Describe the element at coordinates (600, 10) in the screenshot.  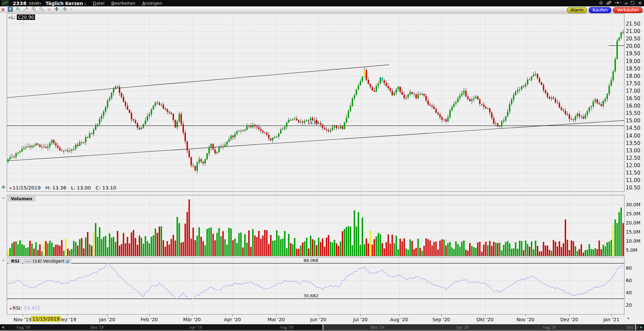
I see `buy-button: Kaufen` at that location.